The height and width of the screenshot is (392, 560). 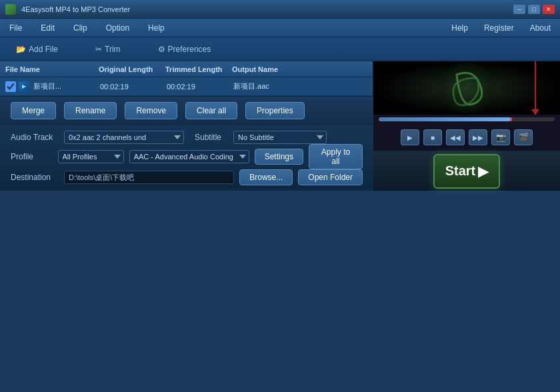 What do you see at coordinates (151, 111) in the screenshot?
I see `remove-button: Remove` at bounding box center [151, 111].